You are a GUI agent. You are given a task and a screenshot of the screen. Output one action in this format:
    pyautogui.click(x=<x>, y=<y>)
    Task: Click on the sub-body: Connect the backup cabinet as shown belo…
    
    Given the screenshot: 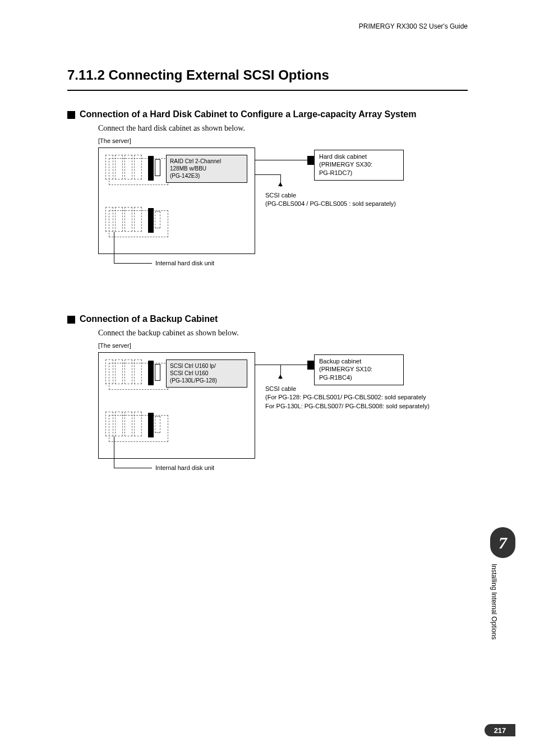 What is the action you would take?
    pyautogui.click(x=283, y=333)
    